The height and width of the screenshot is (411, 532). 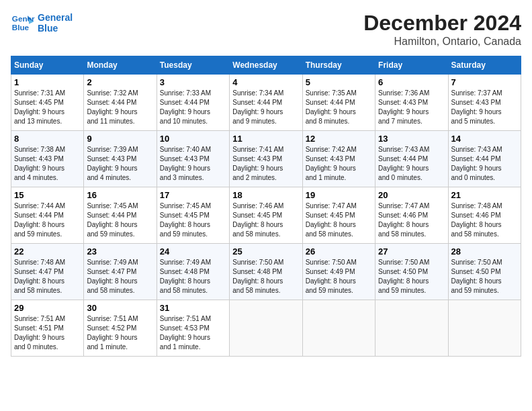 What do you see at coordinates (48, 328) in the screenshot?
I see `calendar-cell: 29Sunrise: 7:51 AMSunset: 4:51 PMDayligh…` at bounding box center [48, 328].